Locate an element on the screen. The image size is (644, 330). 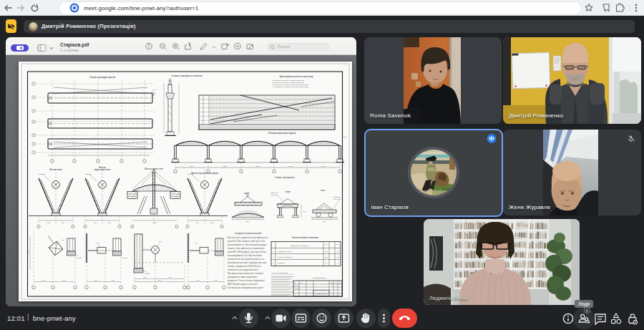
svg-text: Трудомісткість робіт is located at coordinates (285, 251).